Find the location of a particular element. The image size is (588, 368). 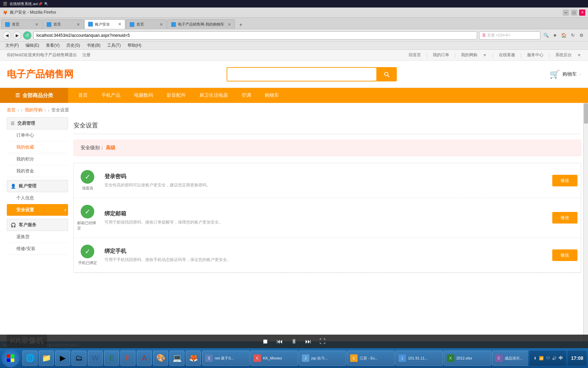

sidebar-item-orders: 订单中心 is located at coordinates (37, 136).